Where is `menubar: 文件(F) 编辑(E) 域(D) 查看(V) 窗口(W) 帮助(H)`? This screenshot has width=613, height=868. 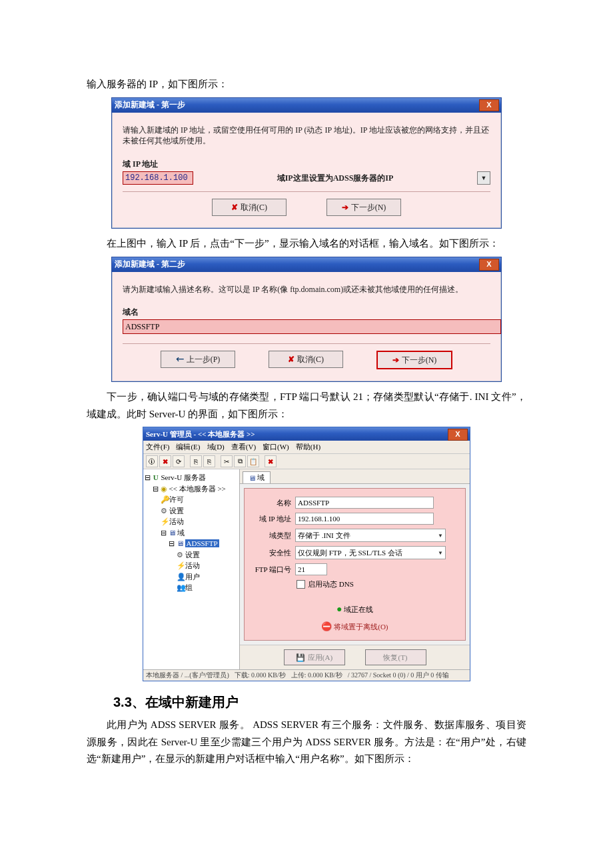
menubar: 文件(F) 编辑(E) 域(D) 查看(V) 窗口(W) 帮助(H) is located at coordinates (306, 447).